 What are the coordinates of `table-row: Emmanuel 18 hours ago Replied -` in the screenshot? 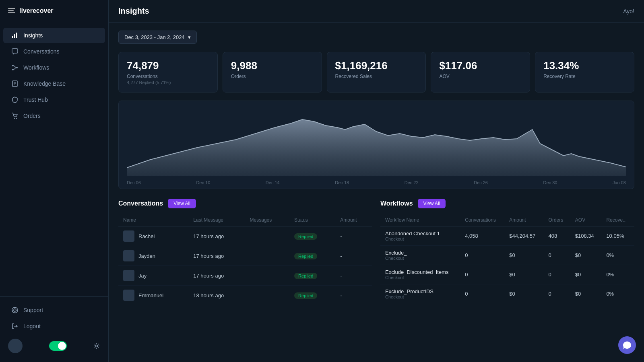 It's located at (246, 295).